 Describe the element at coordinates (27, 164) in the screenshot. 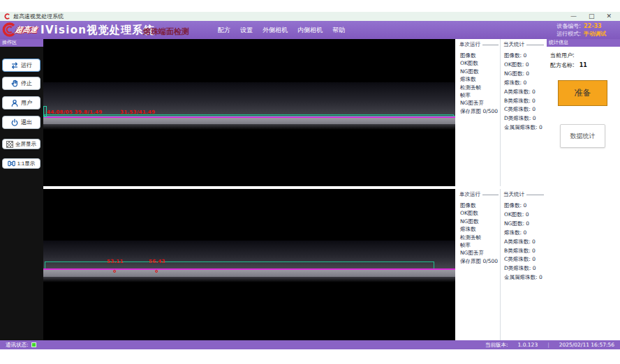

I see `one-to-one-button-label: 1:1显示` at that location.